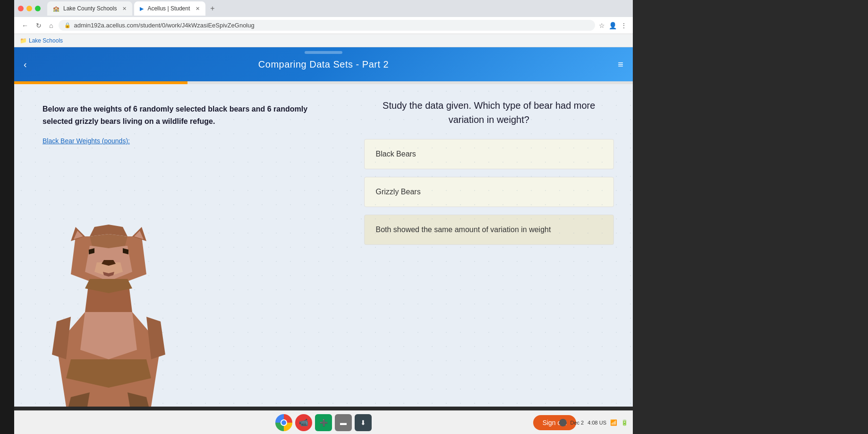 This screenshot has height=434, width=868. What do you see at coordinates (563, 423) in the screenshot?
I see `taskbar-circle-icon` at bounding box center [563, 423].